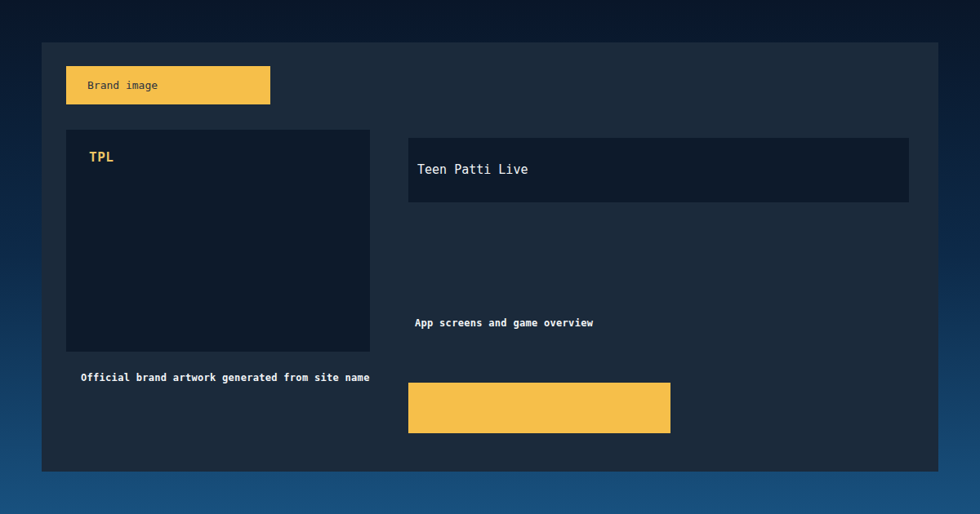  I want to click on brand-image-badge: Brand image, so click(168, 85).